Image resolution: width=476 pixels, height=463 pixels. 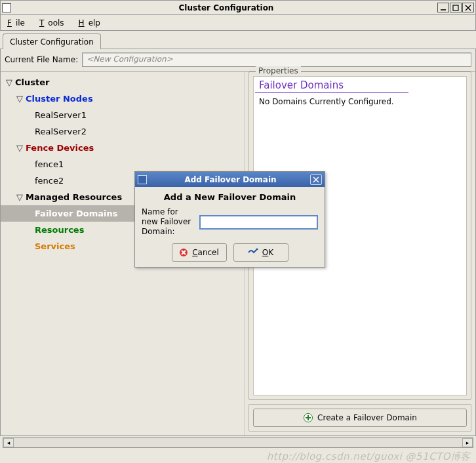 What do you see at coordinates (122, 83) in the screenshot?
I see `tree-root: ▽Cluster` at bounding box center [122, 83].